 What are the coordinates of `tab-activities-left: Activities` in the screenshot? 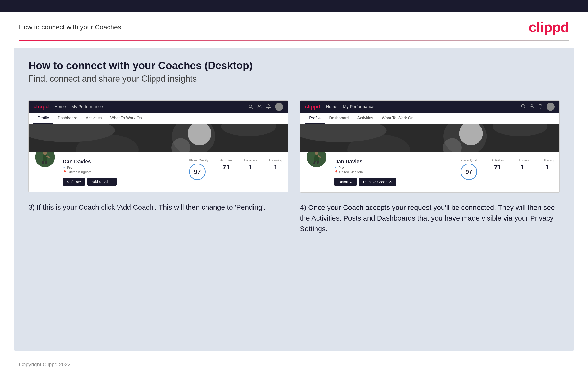 It's located at (94, 118).